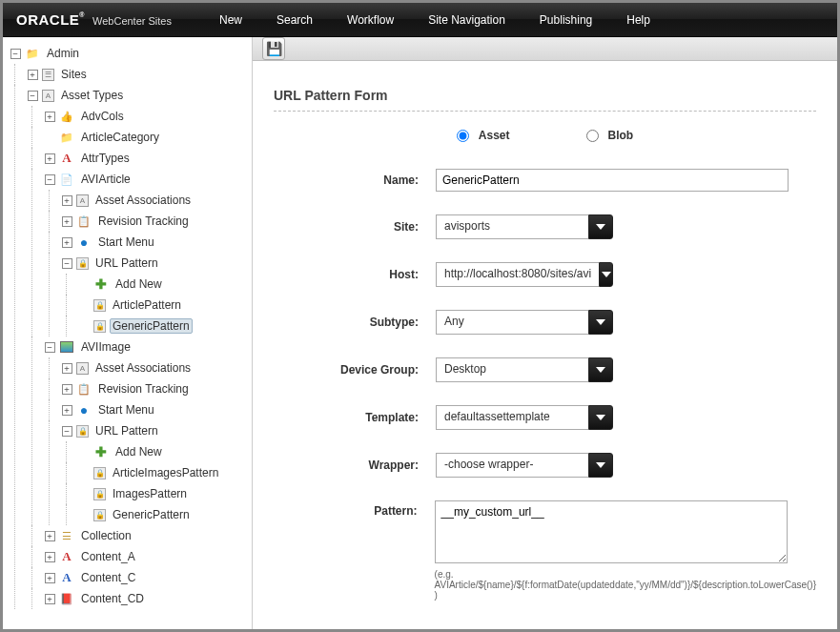 This screenshot has height=632, width=840. What do you see at coordinates (275, 49) in the screenshot?
I see `save-icon: 💾` at bounding box center [275, 49].